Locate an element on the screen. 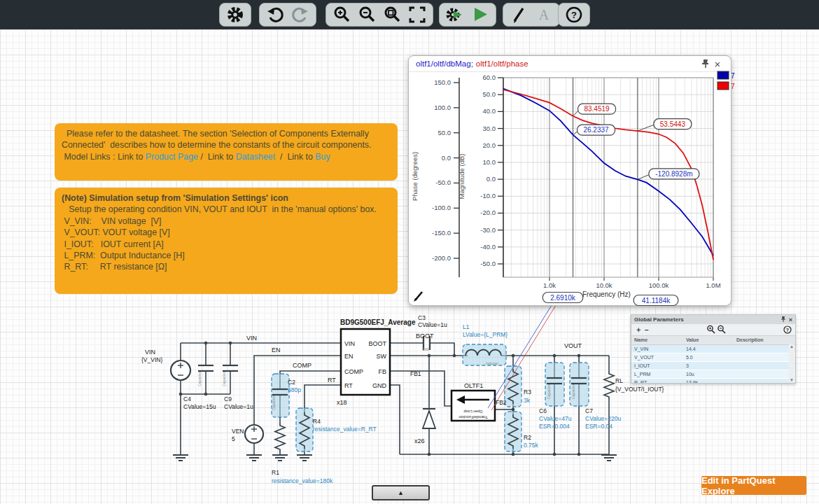 The height and width of the screenshot is (504, 819). note-setup-title: (Note) Simulation setup from 'Simulation… is located at coordinates (226, 198).